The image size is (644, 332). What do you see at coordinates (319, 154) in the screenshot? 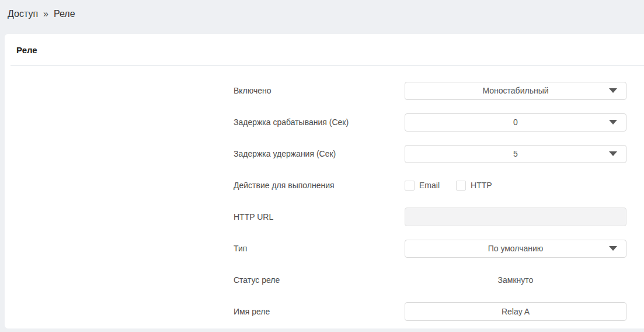
I see `field-label: Задержка удержания (Сек)` at bounding box center [319, 154].